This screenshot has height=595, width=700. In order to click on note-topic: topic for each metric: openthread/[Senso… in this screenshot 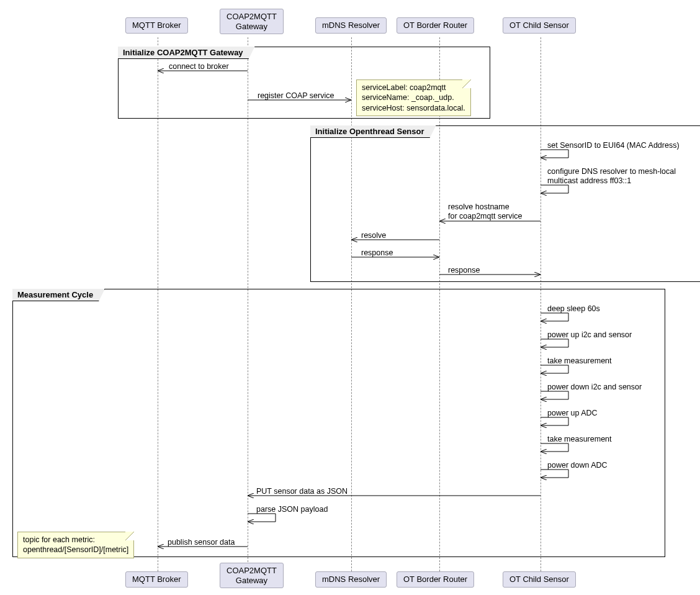, I will do `click(76, 545)`.